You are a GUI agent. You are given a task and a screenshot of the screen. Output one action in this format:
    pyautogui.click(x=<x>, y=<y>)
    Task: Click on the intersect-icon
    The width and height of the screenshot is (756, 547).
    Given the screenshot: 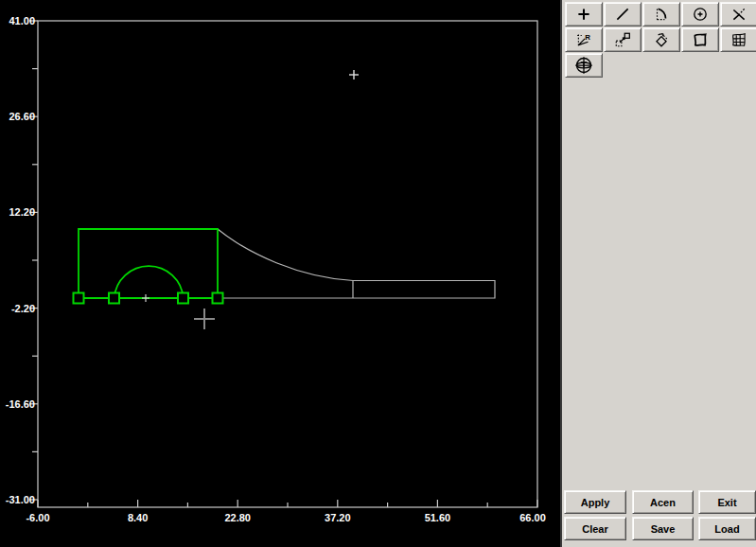 What is the action you would take?
    pyautogui.click(x=739, y=14)
    